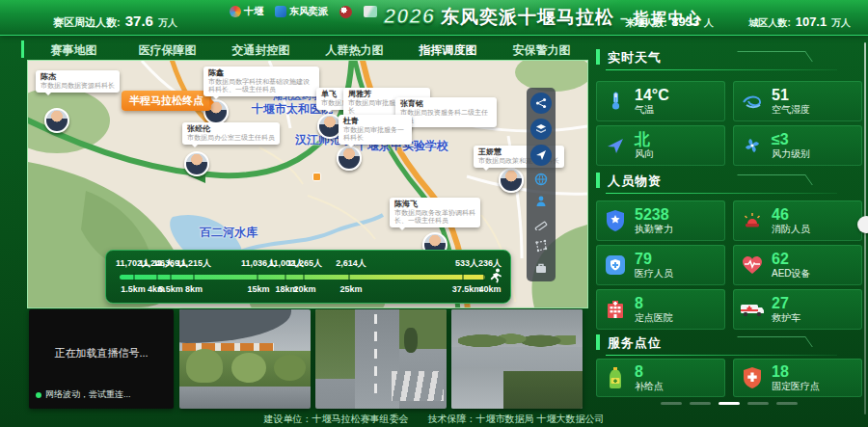 This screenshot has width=868, height=427. Describe the element at coordinates (517, 359) in the screenshot. I see `video-feed-street` at that location.